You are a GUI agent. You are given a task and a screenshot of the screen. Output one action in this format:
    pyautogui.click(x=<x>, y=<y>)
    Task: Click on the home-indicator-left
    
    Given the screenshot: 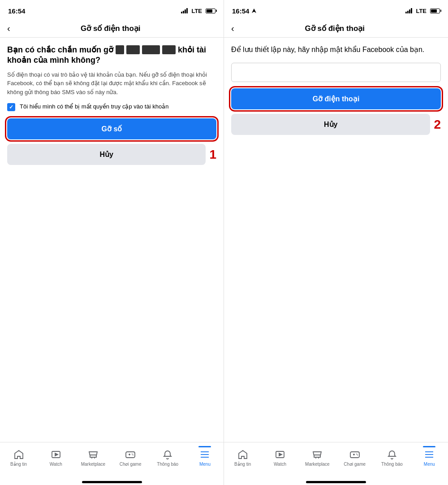 What is the action you would take?
    pyautogui.click(x=112, y=482)
    